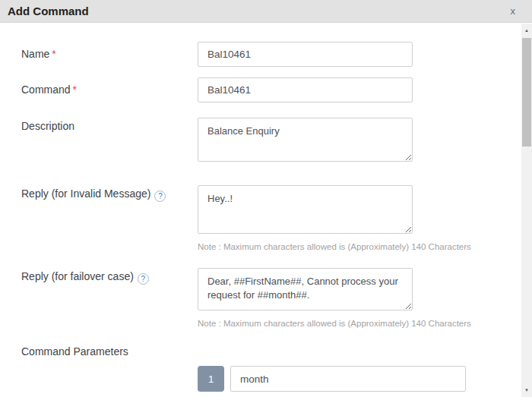  I want to click on command-parameters-row: Command Parameters, so click(261, 351).